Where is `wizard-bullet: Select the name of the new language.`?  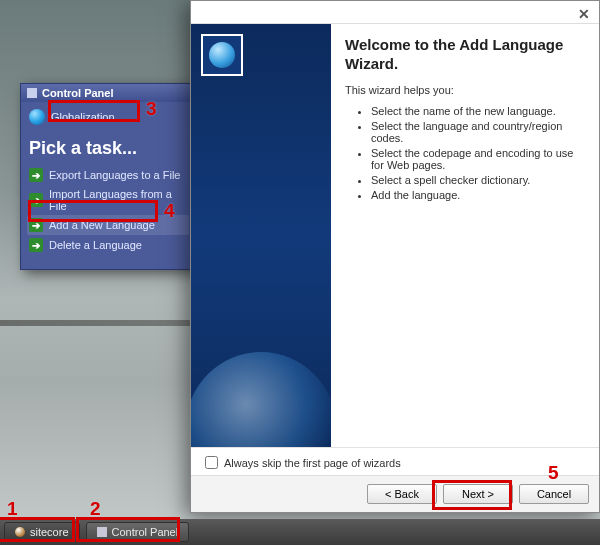
wizard-bullet: Select the name of the new language. is located at coordinates (478, 111).